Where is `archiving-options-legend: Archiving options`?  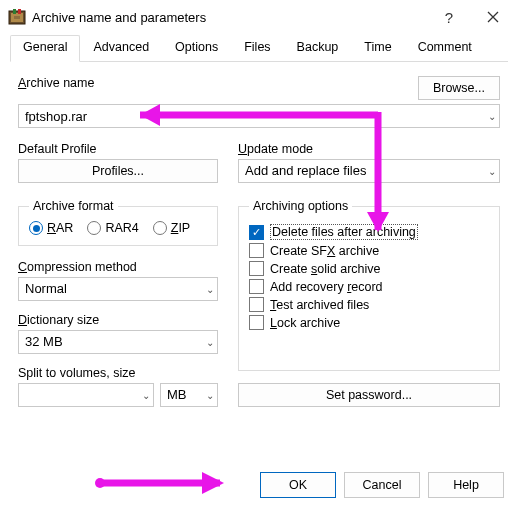 archiving-options-legend: Archiving options is located at coordinates (300, 206).